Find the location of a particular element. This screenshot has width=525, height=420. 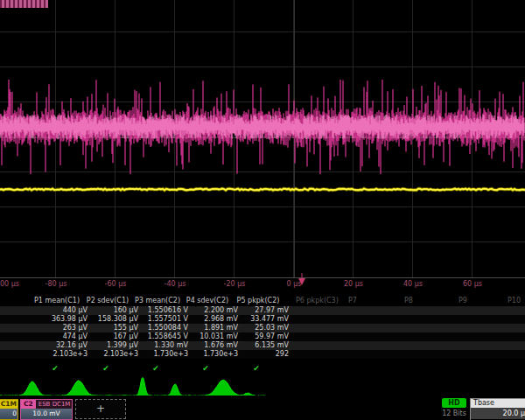

measure-header-dim-8: P8 is located at coordinates (409, 301).